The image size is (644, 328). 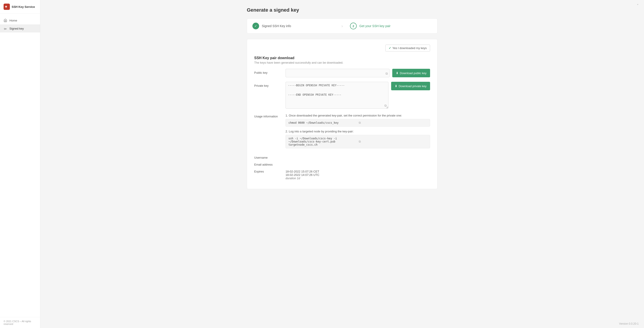 What do you see at coordinates (14, 21) in the screenshot?
I see `sidebar-home-label: Home` at bounding box center [14, 21].